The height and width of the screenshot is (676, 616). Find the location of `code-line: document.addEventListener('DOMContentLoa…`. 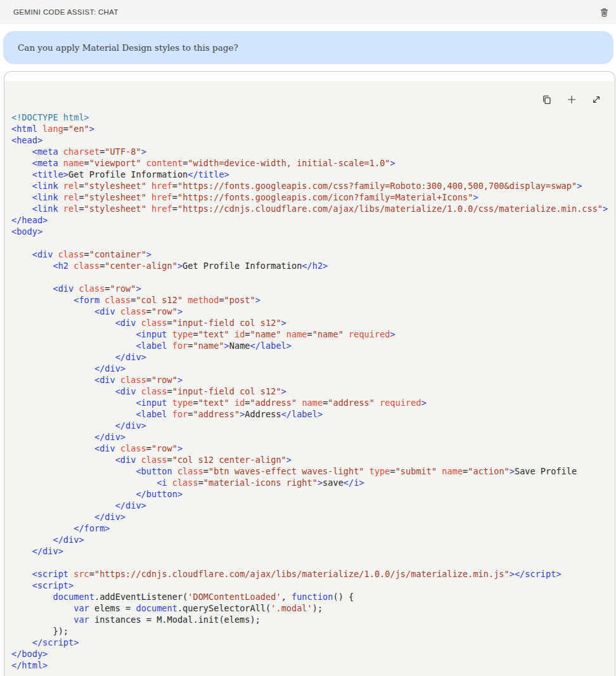

code-line: document.addEventListener('DOMContentLoa… is located at coordinates (313, 597).